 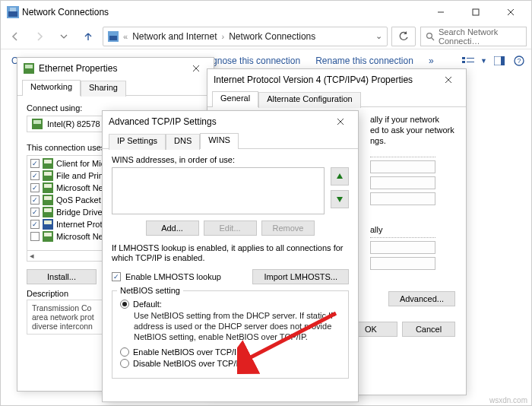 I want to click on dialog-title: Ethernet Properties, so click(x=78, y=68).